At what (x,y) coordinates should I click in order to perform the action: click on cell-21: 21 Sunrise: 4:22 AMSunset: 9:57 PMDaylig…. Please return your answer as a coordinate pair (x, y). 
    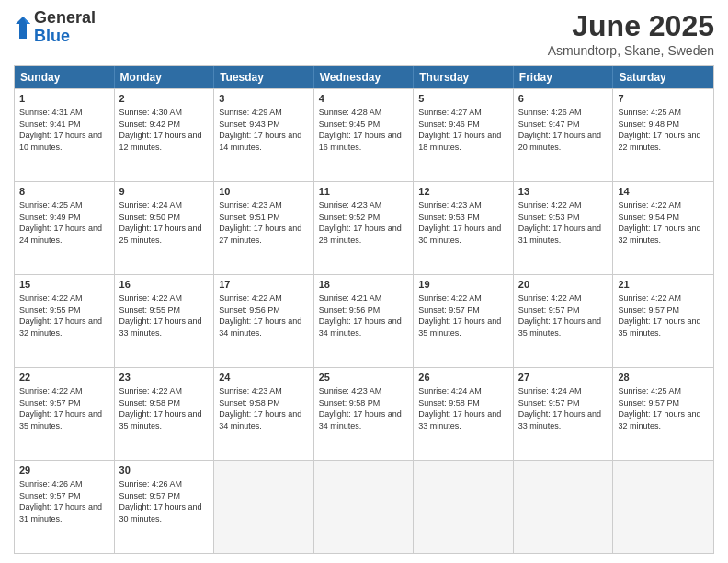
    Looking at the image, I should click on (664, 321).